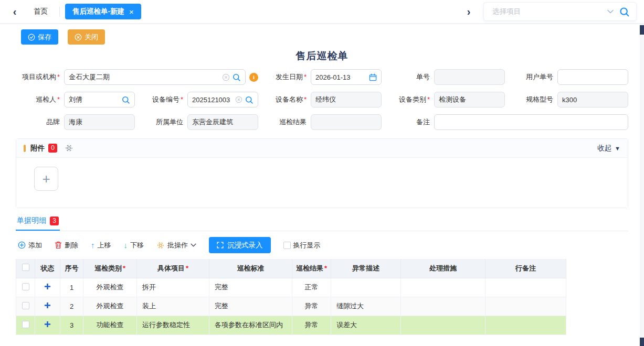 The width and height of the screenshot is (644, 346). Describe the element at coordinates (26, 268) in the screenshot. I see `select-all-cell` at that location.